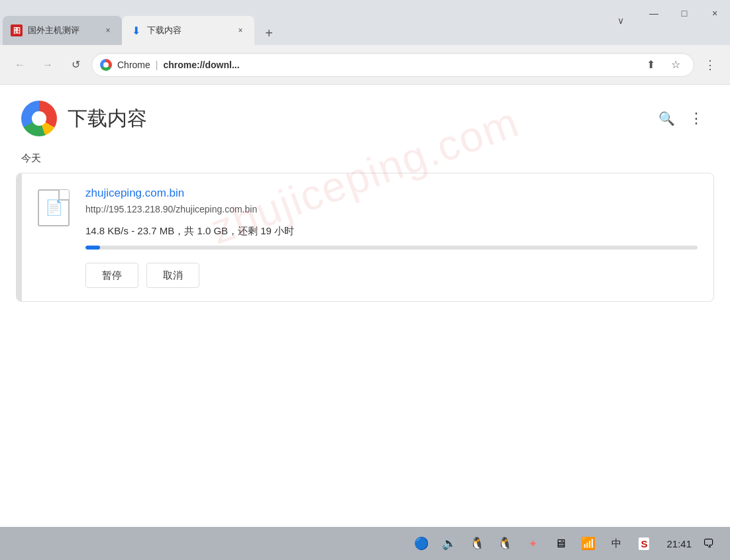 This screenshot has height=560, width=730. I want to click on file-icon: 📄, so click(54, 208).